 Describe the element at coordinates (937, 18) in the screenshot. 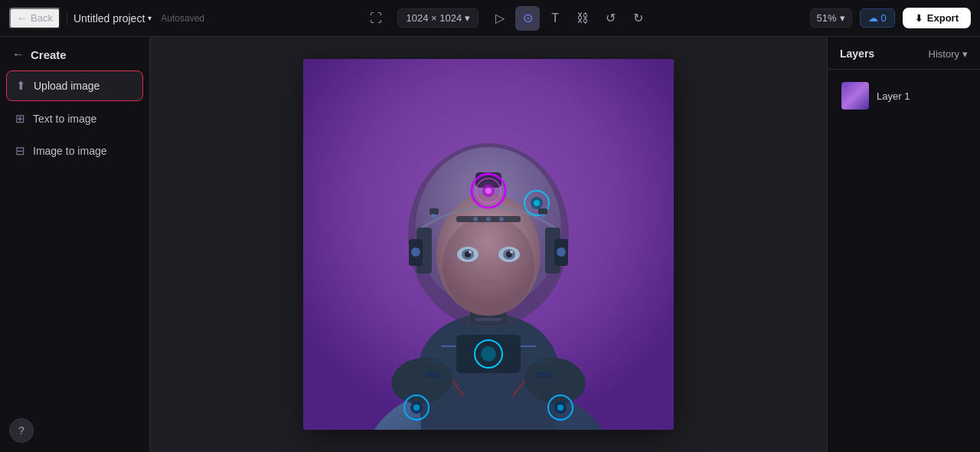

I see `export-button: ⬇ Export` at that location.